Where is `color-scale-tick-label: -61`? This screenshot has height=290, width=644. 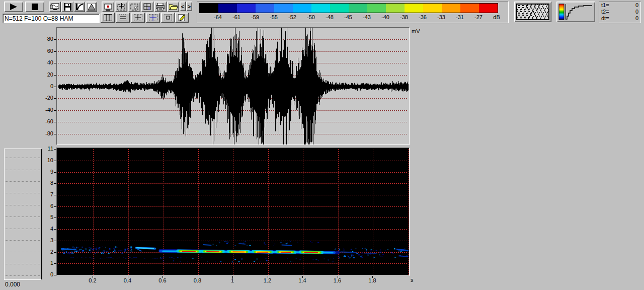
color-scale-tick-label: -61 is located at coordinates (236, 17).